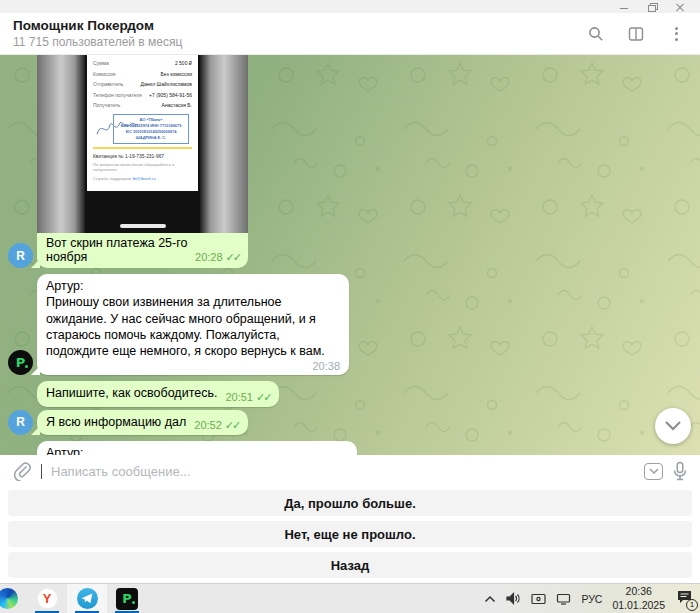 Image resolution: width=700 pixels, height=613 pixels. Describe the element at coordinates (158, 394) in the screenshot. I see `message-bubble: Напишите, как освободитесь. 20:51✓✓` at that location.